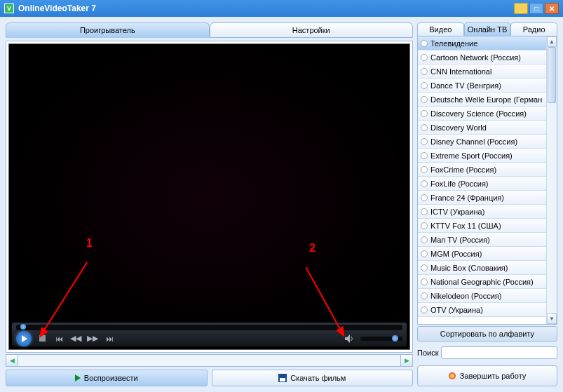 The height and width of the screenshot is (392, 563). Describe the element at coordinates (209, 334) in the screenshot. I see `player-controls: ⏮ ◀◀ ▶▶ ⏭` at that location.